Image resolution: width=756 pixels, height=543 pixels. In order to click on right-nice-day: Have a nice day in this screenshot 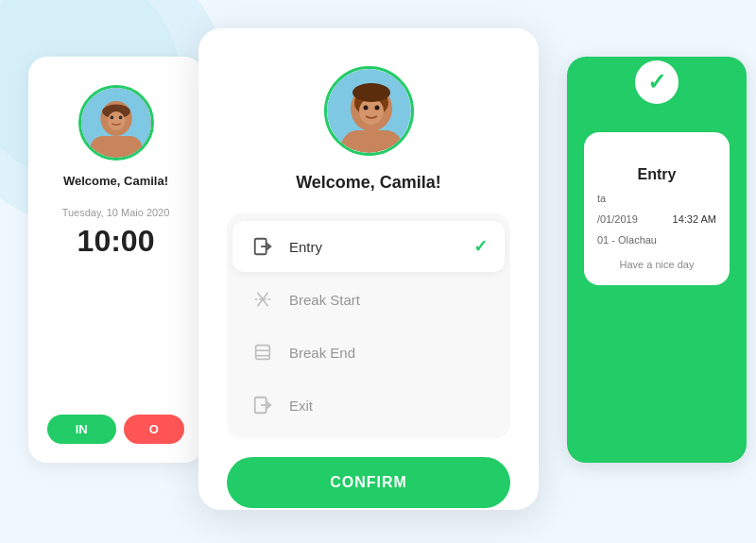, I will do `click(657, 264)`.